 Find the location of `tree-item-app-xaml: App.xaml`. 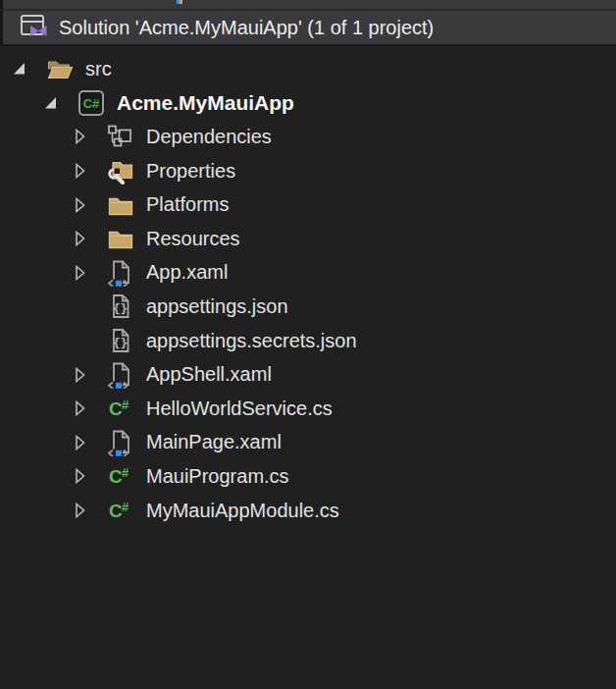

tree-item-app-xaml: App.xaml is located at coordinates (308, 273).